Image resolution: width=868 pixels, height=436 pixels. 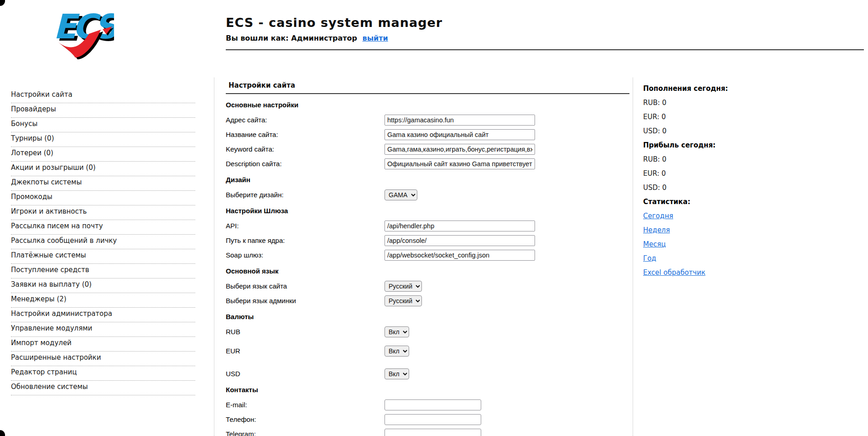 What do you see at coordinates (84, 26) in the screenshot?
I see `svg-text: ECS` at bounding box center [84, 26].